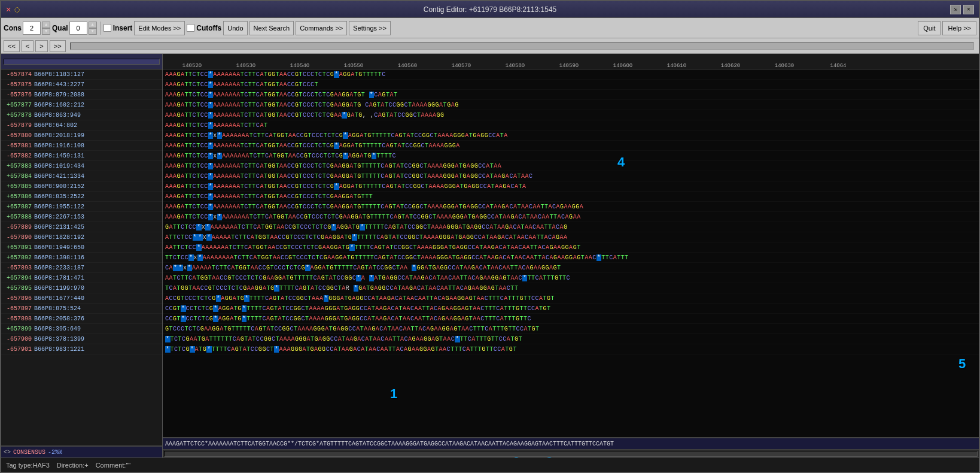 The height and width of the screenshot is (473, 980). I want to click on seq-id: -657874, so click(18, 74).